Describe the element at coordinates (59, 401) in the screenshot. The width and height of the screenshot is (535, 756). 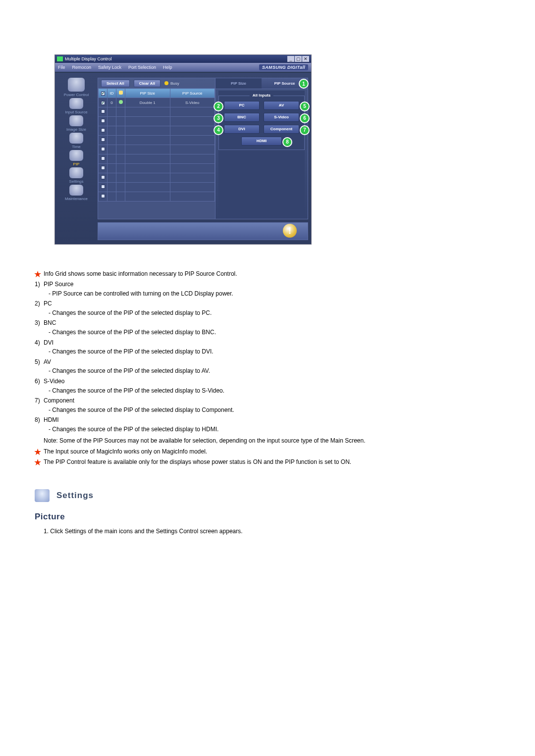
I see `item-title: Component` at that location.